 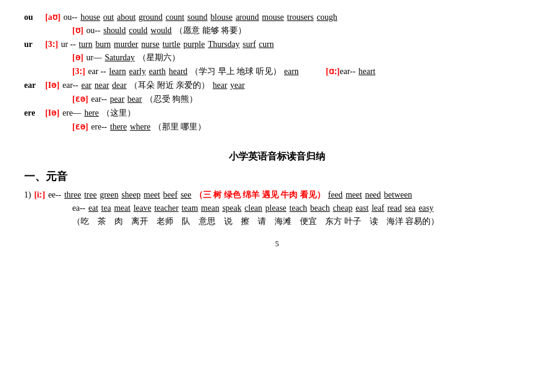 What do you see at coordinates (237, 86) in the screenshot?
I see `ear-word-year: year` at bounding box center [237, 86].